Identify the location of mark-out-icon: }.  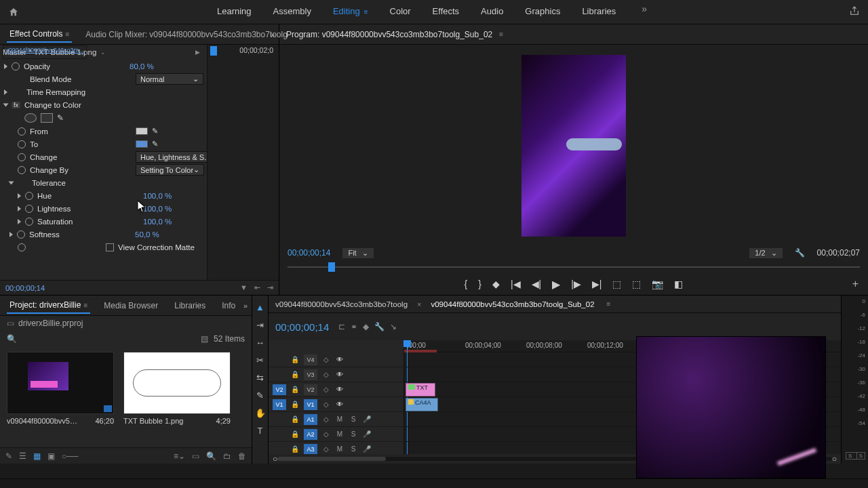
(480, 284).